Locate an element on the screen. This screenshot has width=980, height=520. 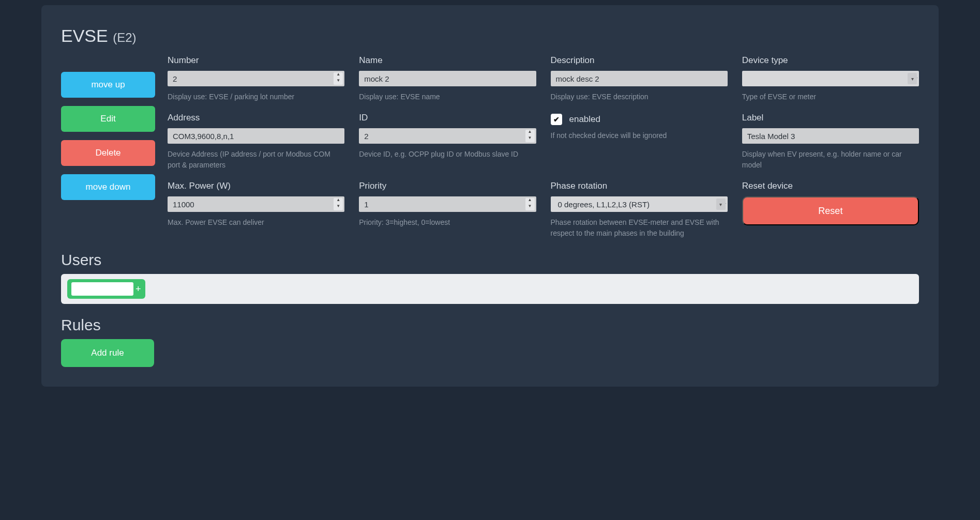
description-input is located at coordinates (639, 79).